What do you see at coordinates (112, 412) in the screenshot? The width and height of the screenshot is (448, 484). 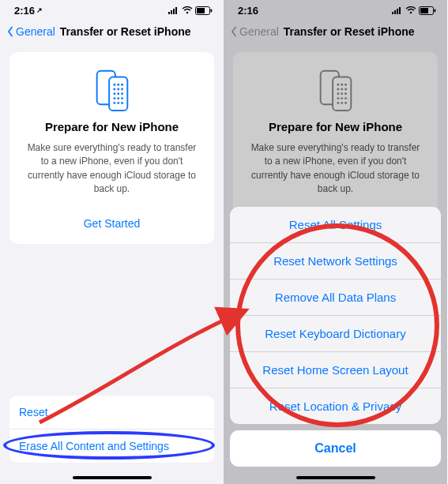 I see `reset-row: Reset` at bounding box center [112, 412].